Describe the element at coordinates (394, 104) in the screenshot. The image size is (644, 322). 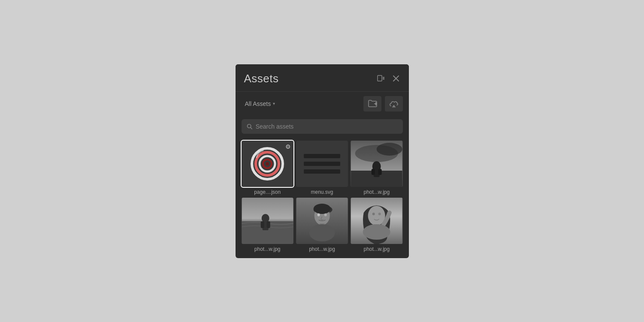
I see `upload-icon` at that location.